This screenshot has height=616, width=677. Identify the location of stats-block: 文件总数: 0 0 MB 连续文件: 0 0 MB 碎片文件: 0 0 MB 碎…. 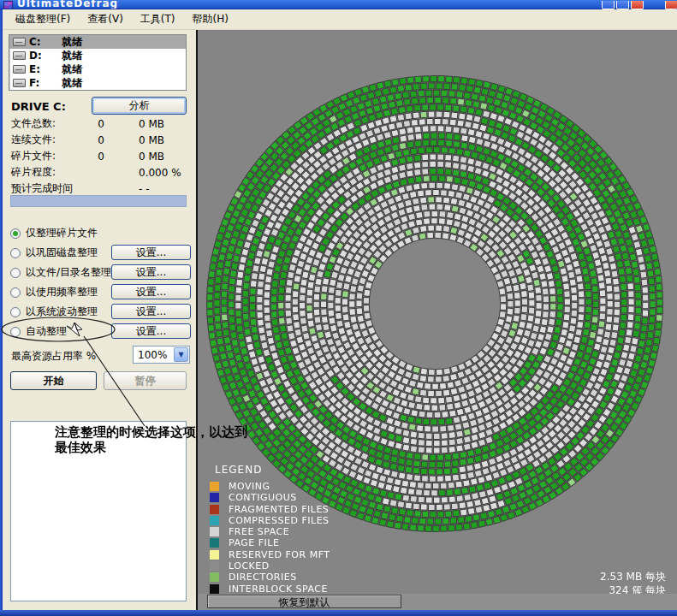
(99, 156).